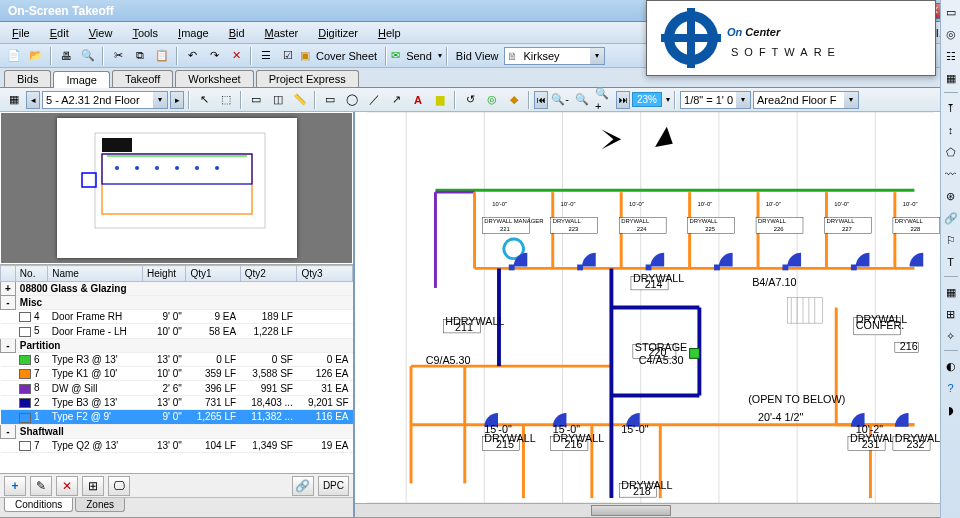 Image resolution: width=960 pixels, height=518 pixels. I want to click on prev-page-button: ◂, so click(33, 100).